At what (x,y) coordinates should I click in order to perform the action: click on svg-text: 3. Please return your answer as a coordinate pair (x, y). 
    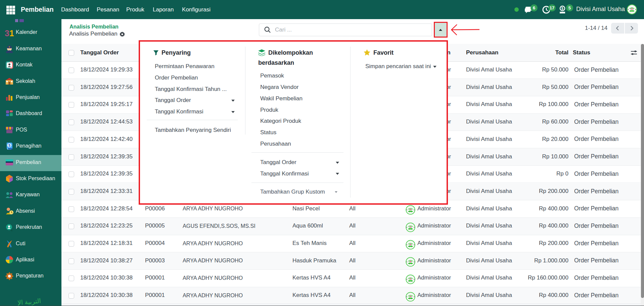
    Looking at the image, I should click on (7, 33).